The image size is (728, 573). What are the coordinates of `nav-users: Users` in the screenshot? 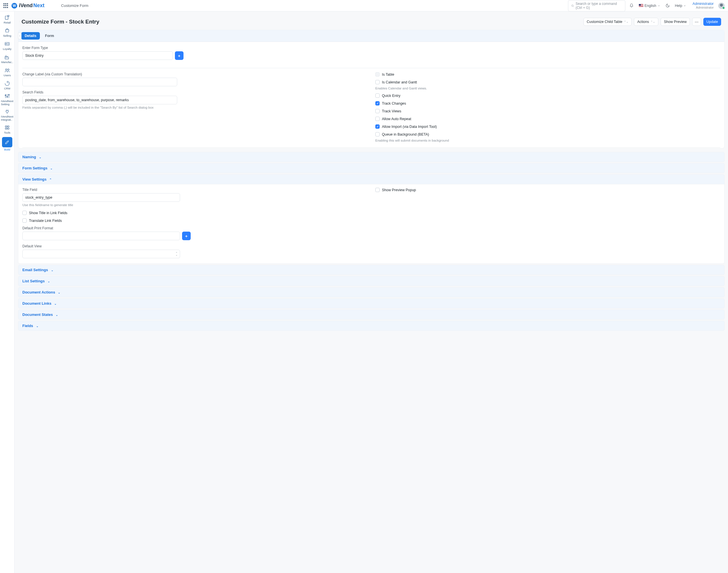 It's located at (7, 72).